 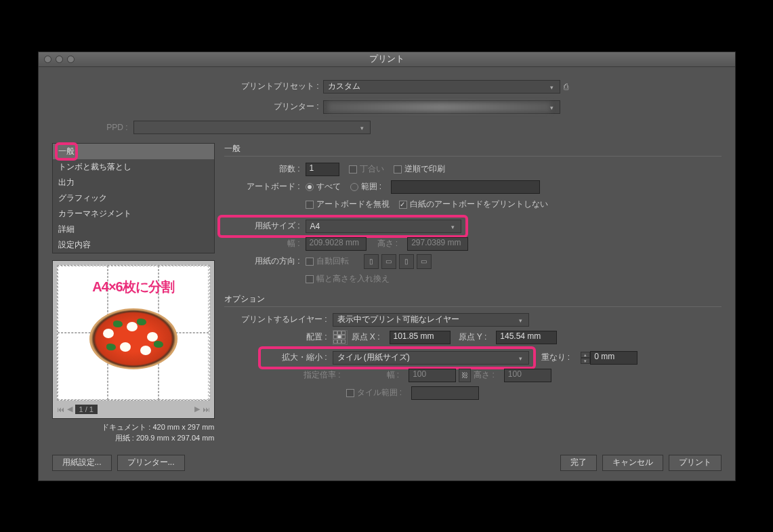 I want to click on cat-output: 出力, so click(x=133, y=183).